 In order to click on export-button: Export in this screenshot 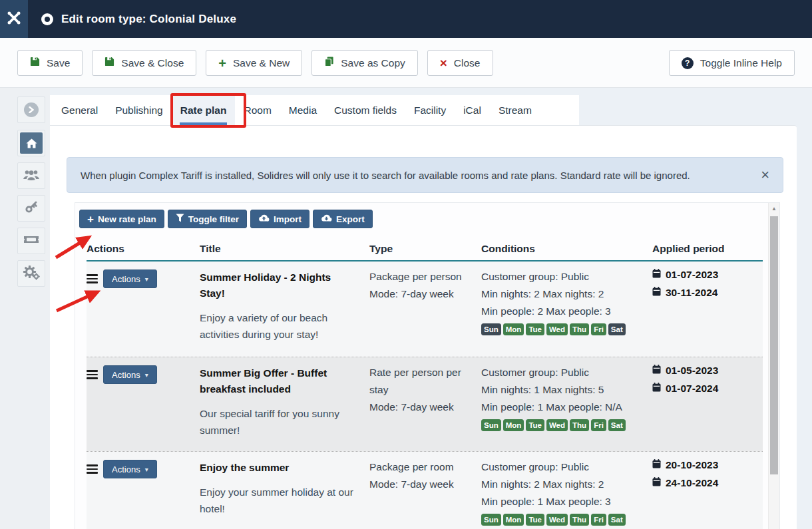, I will do `click(343, 219)`.